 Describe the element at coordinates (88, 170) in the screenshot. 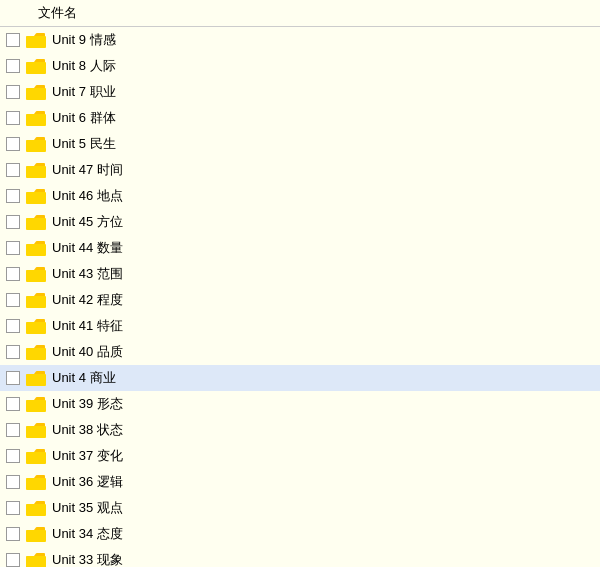

I see `file-name: Unit 47 时间` at that location.